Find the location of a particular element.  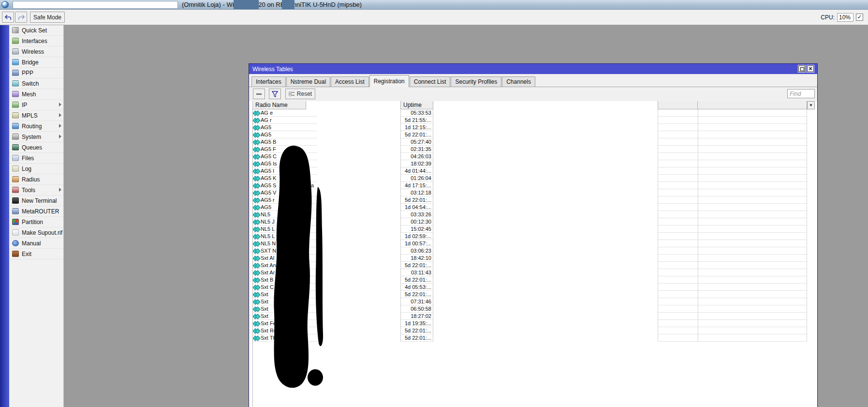

table-row-uptime: 05:33:53 is located at coordinates (417, 113).